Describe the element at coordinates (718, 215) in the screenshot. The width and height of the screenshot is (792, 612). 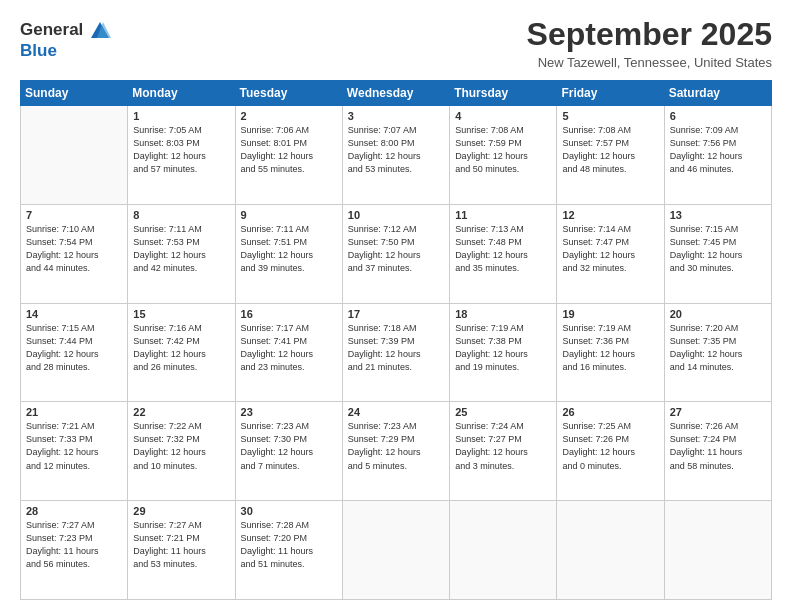
I see `day-number: 13` at that location.